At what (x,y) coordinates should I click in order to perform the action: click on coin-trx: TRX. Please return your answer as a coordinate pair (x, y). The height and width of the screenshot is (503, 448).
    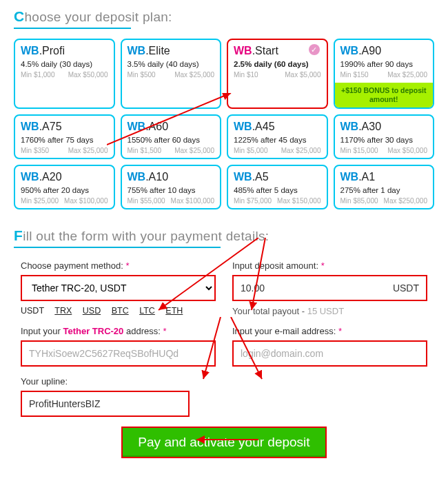
    Looking at the image, I should click on (63, 311).